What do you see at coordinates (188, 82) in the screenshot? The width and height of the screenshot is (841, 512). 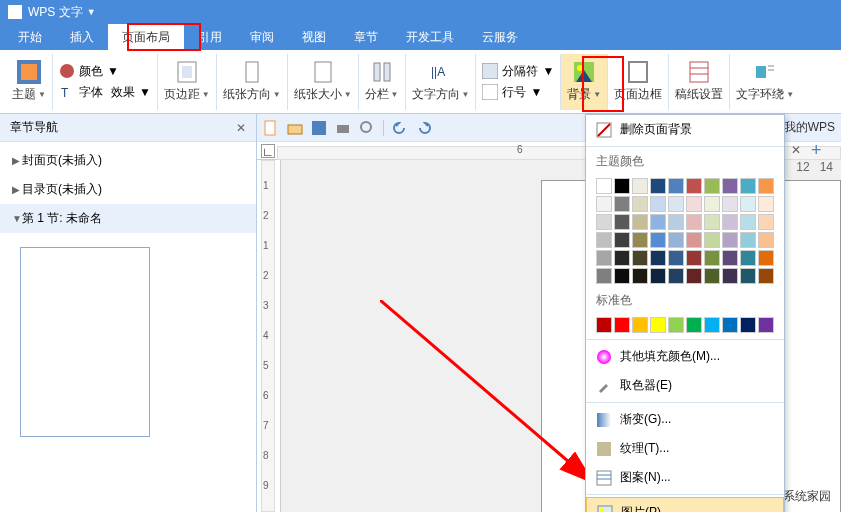 I see `ribbon-margin: 页边距▼` at bounding box center [188, 82].